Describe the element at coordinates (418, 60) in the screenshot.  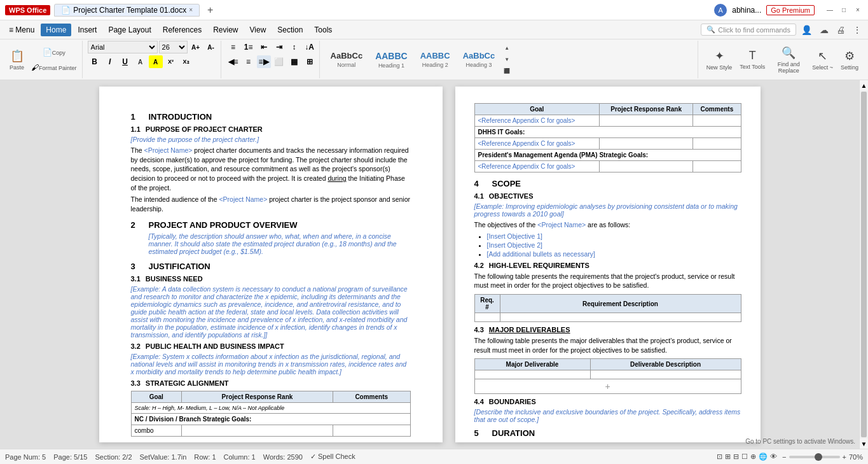
I see `styles-container: AaBbCc Normal AABBC Heading 1 AABBC Head…` at that location.